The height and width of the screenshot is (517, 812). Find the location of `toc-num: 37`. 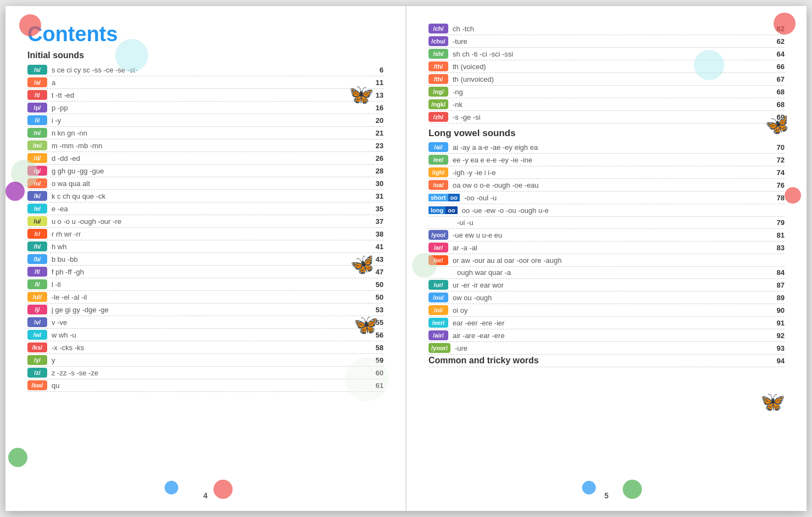

toc-num: 37 is located at coordinates (377, 222).